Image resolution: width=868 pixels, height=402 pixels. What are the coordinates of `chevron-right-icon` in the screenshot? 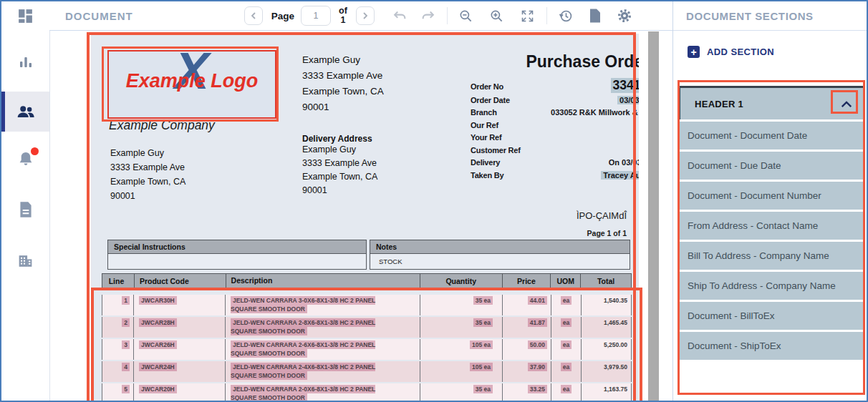 It's located at (365, 16).